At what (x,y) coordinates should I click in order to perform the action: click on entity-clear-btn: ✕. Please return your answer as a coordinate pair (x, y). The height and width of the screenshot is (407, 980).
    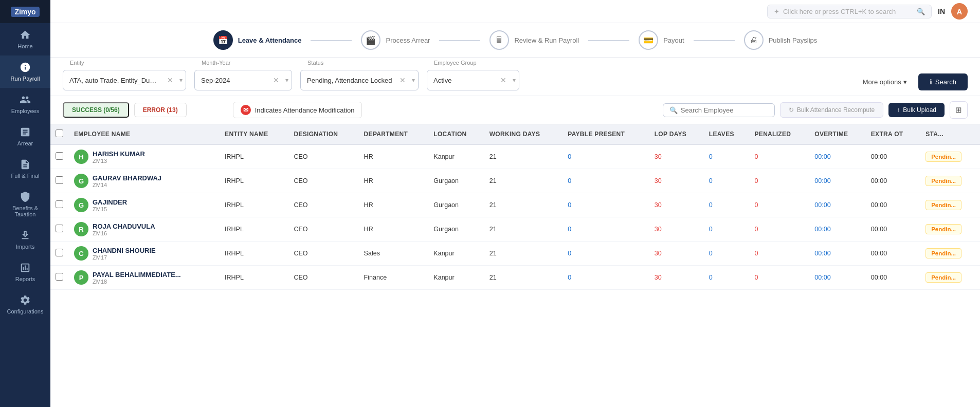
    Looking at the image, I should click on (170, 80).